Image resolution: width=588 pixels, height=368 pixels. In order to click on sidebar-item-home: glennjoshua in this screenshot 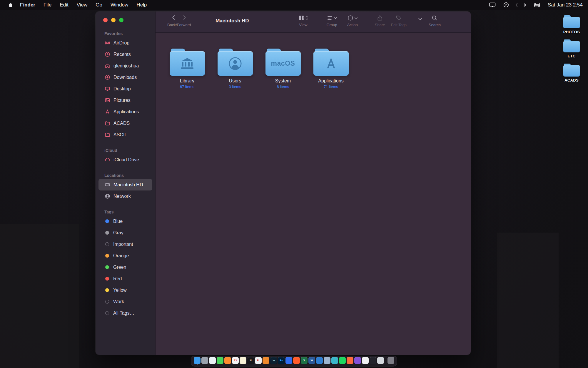, I will do `click(125, 66)`.